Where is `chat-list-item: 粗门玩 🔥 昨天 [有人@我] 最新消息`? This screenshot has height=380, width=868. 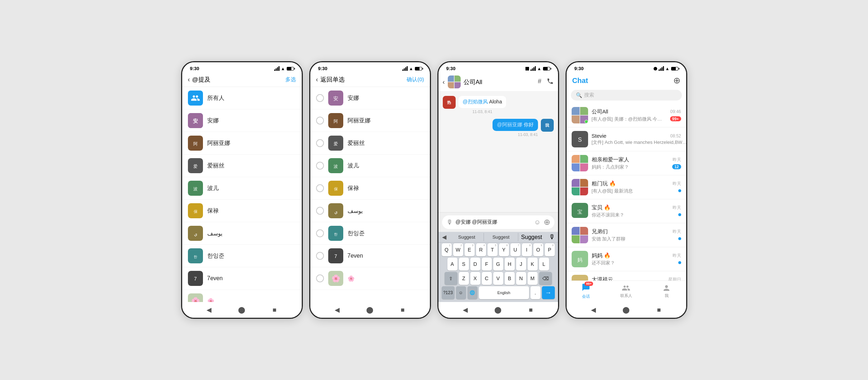 chat-list-item: 粗门玩 🔥 昨天 [有人@我] 最新消息 is located at coordinates (626, 187).